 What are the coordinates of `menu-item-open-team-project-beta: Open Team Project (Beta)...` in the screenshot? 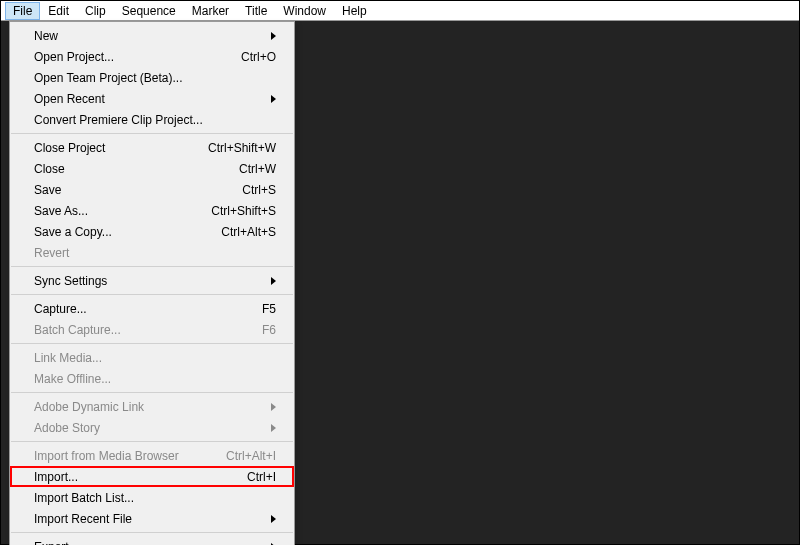 It's located at (152, 78).